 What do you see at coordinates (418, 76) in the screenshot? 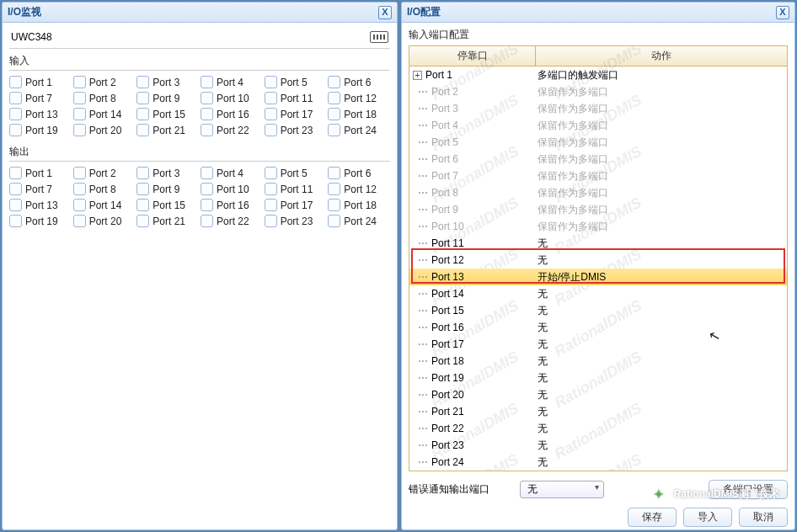
I see `expand-icon: +` at bounding box center [418, 76].